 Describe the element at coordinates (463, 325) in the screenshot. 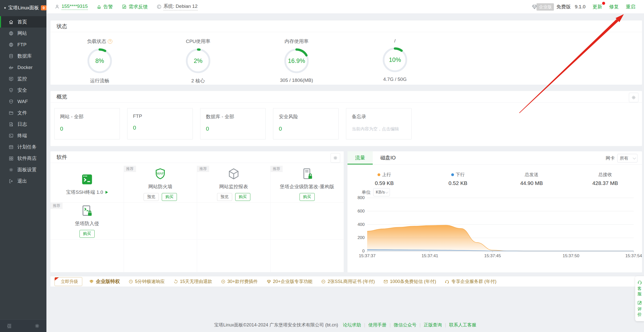

I see `footer-link-support: 联系人工客服` at that location.